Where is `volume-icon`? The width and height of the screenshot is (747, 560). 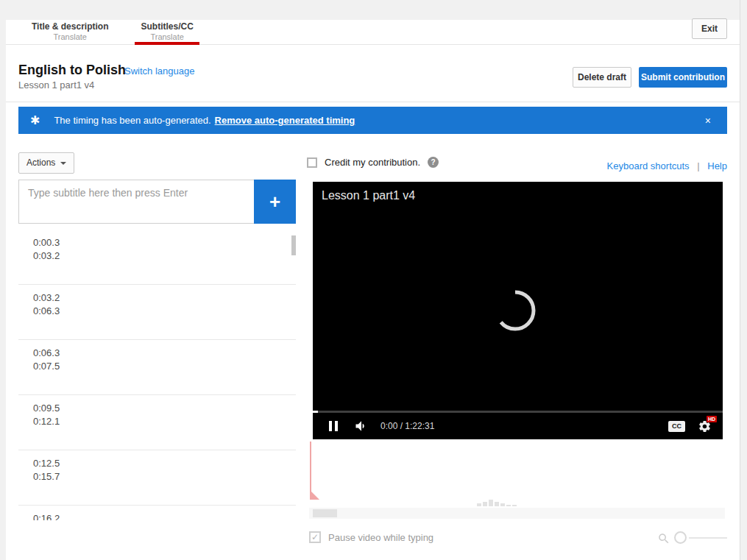
volume-icon is located at coordinates (361, 426).